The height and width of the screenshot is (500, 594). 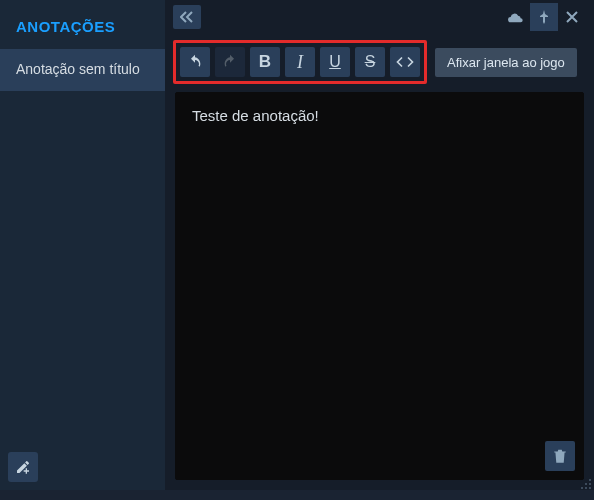 I want to click on italic-button: I, so click(x=300, y=62).